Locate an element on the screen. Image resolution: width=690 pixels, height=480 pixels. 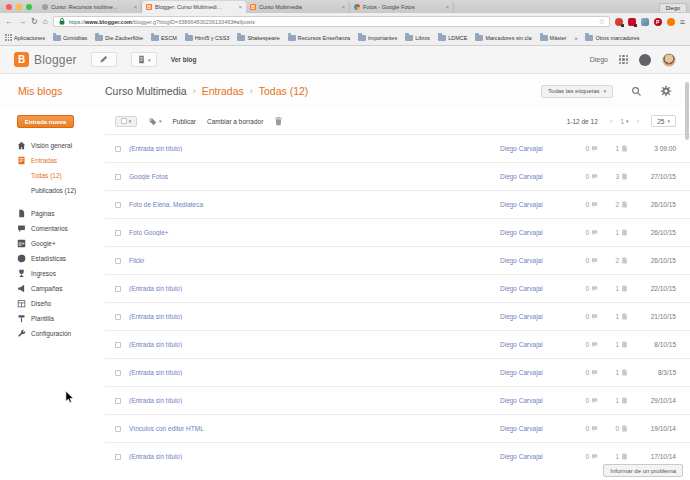
window-close-button is located at coordinates (9, 7).